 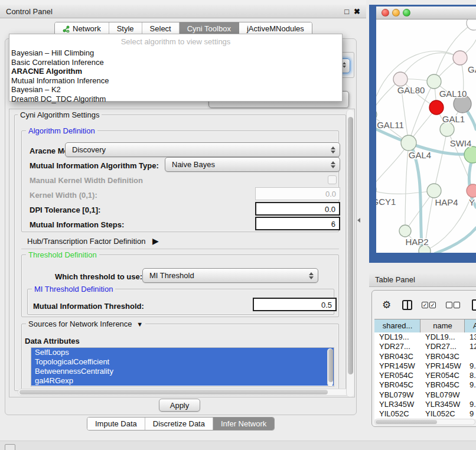 I want to click on table-row: YLR345W YLR345W 9., so click(x=425, y=405).